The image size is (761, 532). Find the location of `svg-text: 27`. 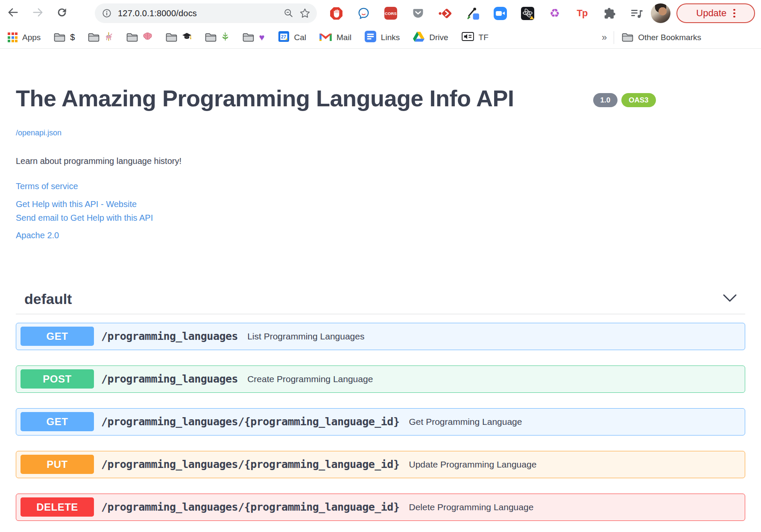

svg-text: 27 is located at coordinates (284, 37).